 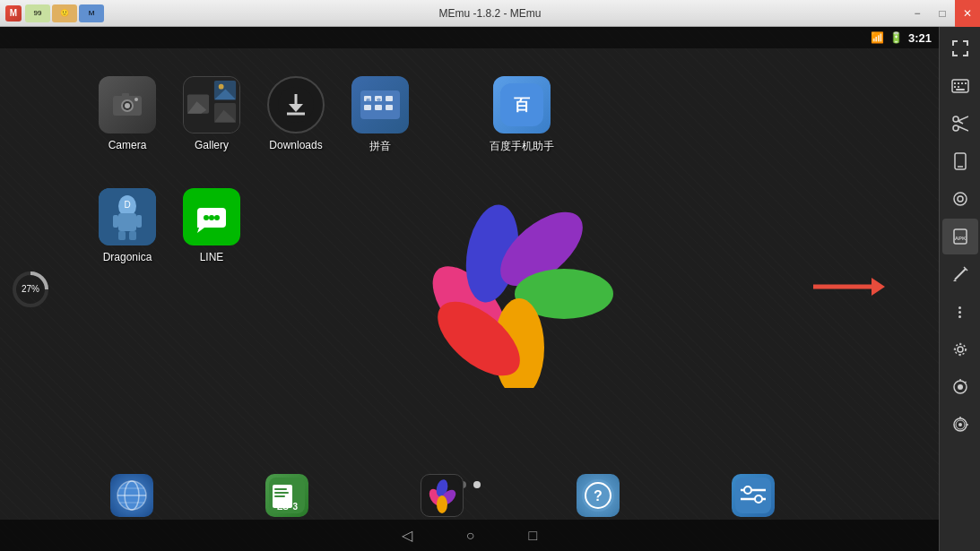 I want to click on back-button: ◁, so click(x=407, y=536).